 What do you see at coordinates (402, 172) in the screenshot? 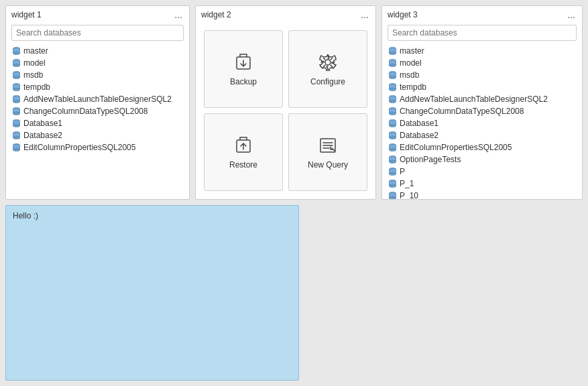
I see `db-name: P` at bounding box center [402, 172].